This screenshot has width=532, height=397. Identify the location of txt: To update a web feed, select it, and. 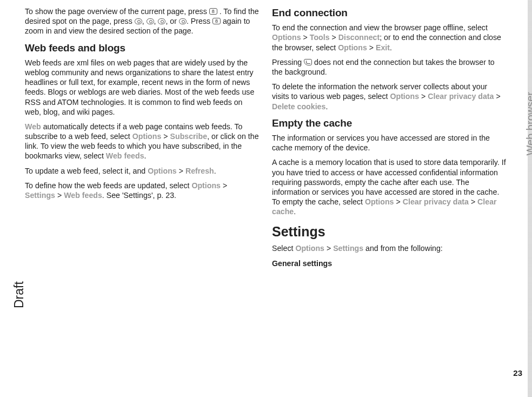
(87, 171).